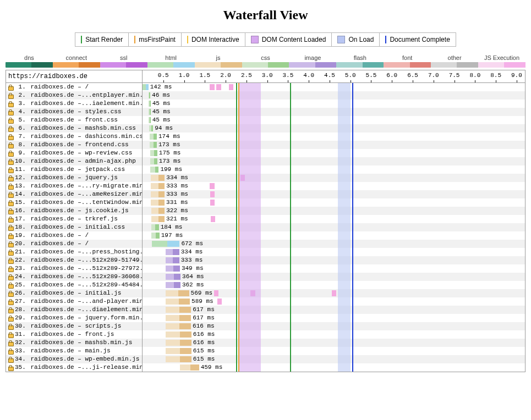  What do you see at coordinates (169, 136) in the screenshot?
I see `timing-label: 174 ms` at bounding box center [169, 136].